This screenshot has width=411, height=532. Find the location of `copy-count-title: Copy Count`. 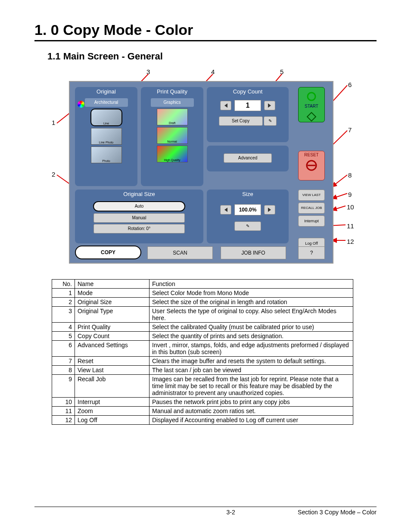

copy-count-title: Copy Count is located at coordinates (248, 92).